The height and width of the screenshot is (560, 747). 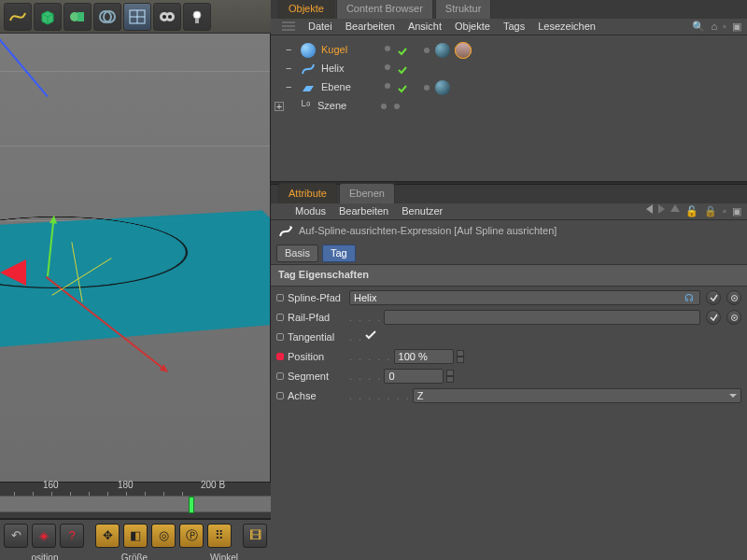 What do you see at coordinates (424, 357) in the screenshot?
I see `position-field: 100 %` at bounding box center [424, 357].